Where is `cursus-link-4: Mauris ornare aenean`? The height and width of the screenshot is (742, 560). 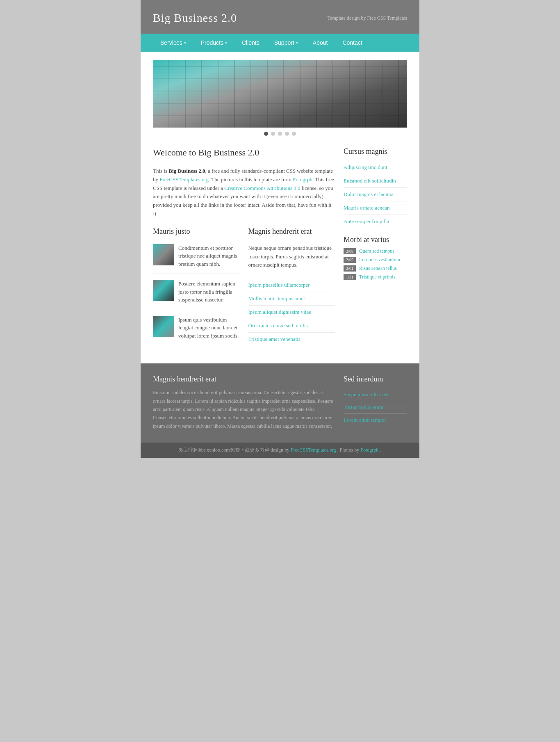
cursus-link-4: Mauris ornare aenean is located at coordinates (376, 208).